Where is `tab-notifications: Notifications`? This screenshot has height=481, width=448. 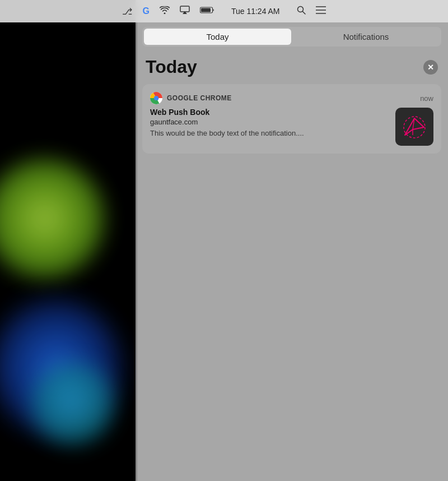 tab-notifications: Notifications is located at coordinates (366, 37).